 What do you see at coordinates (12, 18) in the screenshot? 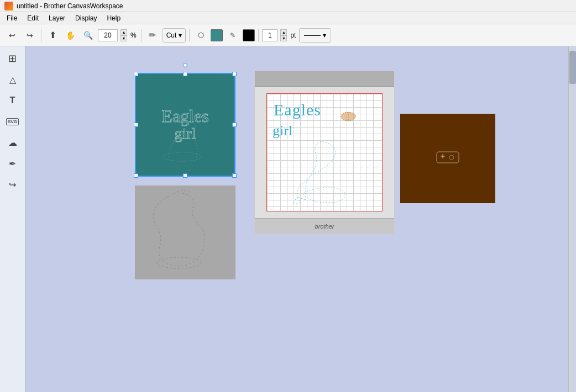
I see `menu-file: File` at bounding box center [12, 18].